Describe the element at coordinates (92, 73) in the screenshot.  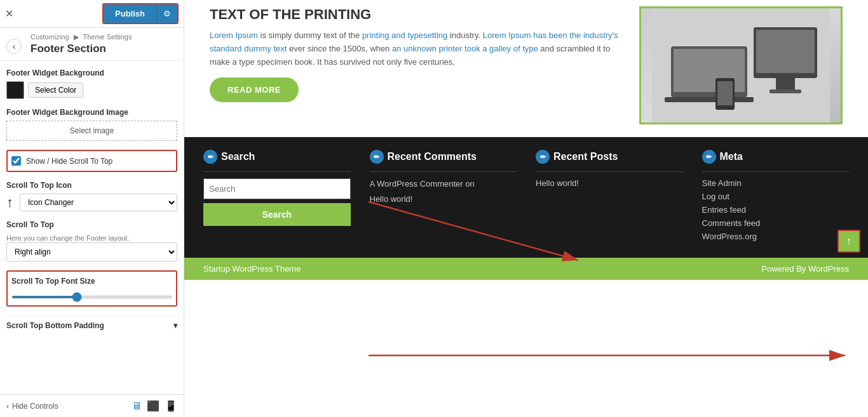
I see `footer-bg-label: Footer Widget Background` at that location.